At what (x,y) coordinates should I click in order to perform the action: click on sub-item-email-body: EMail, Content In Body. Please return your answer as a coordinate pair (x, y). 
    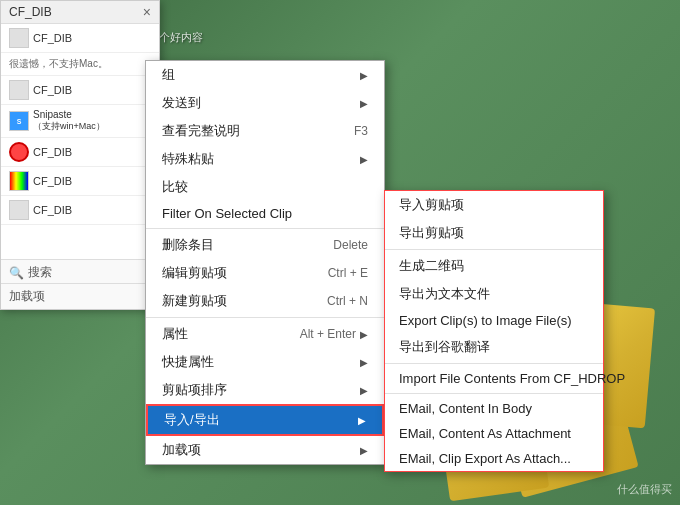
    Looking at the image, I should click on (494, 408).